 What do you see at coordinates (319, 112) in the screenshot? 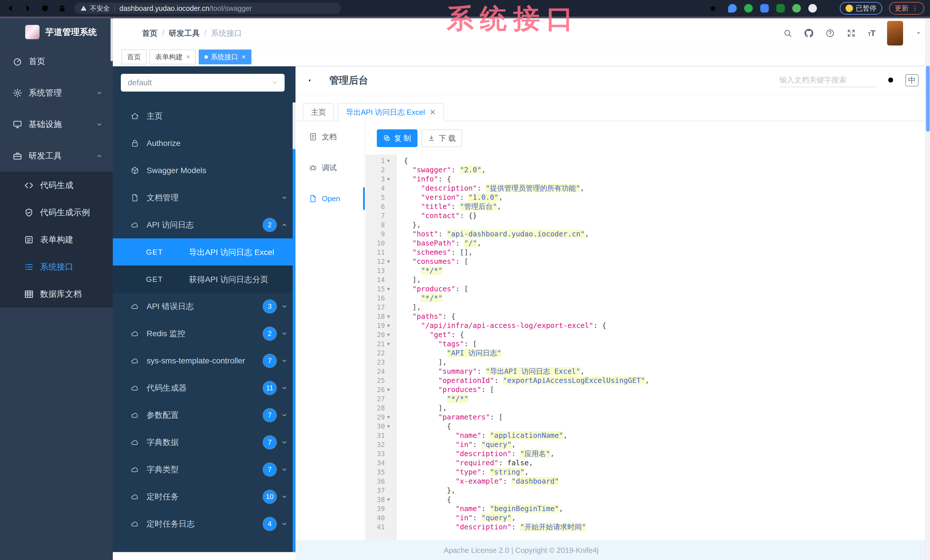
I see `doc-tab: 主页 ✕` at bounding box center [319, 112].